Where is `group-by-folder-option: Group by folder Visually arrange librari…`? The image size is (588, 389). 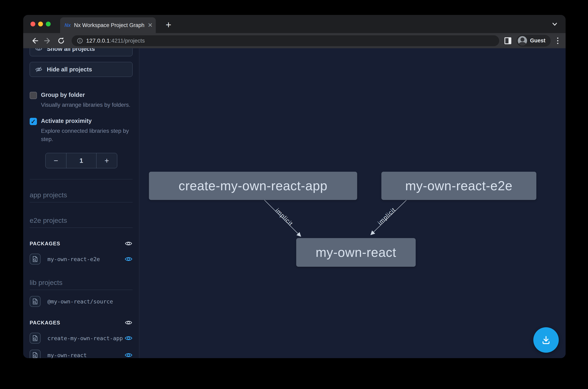
group-by-folder-option: Group by folder Visually arrange librari… is located at coordinates (81, 100).